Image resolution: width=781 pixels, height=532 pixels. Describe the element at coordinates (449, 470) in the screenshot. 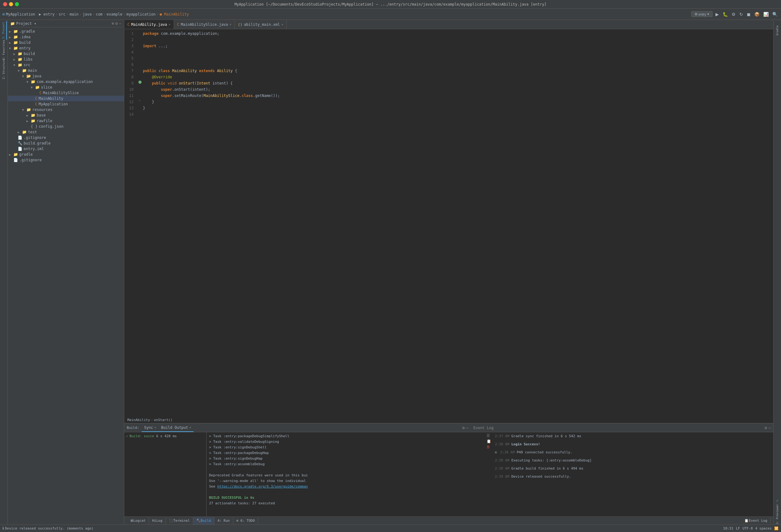

I see `bottom-panel: Build: Sync ✕ Build Output ✕ ⚙ — Event L…` at that location.